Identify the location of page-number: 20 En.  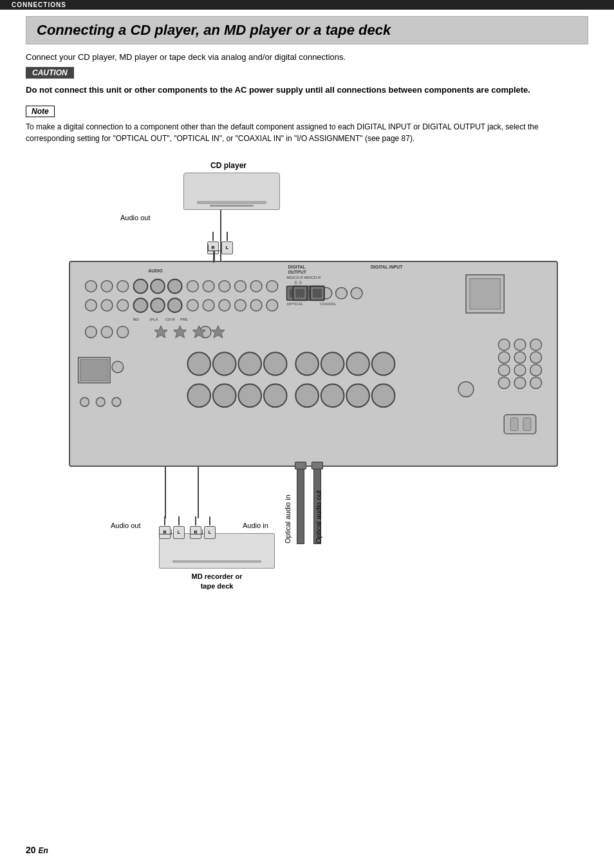
(37, 850).